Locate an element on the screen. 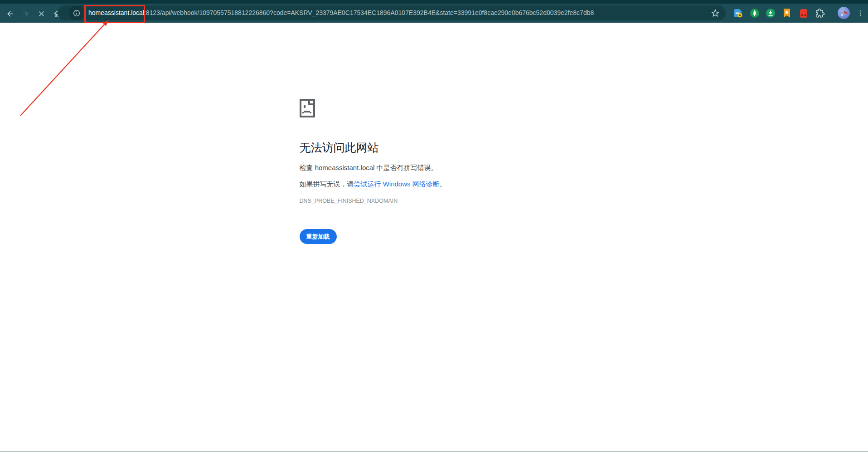 This screenshot has width=868, height=454. error-line-2-suffix: 。 is located at coordinates (443, 184).